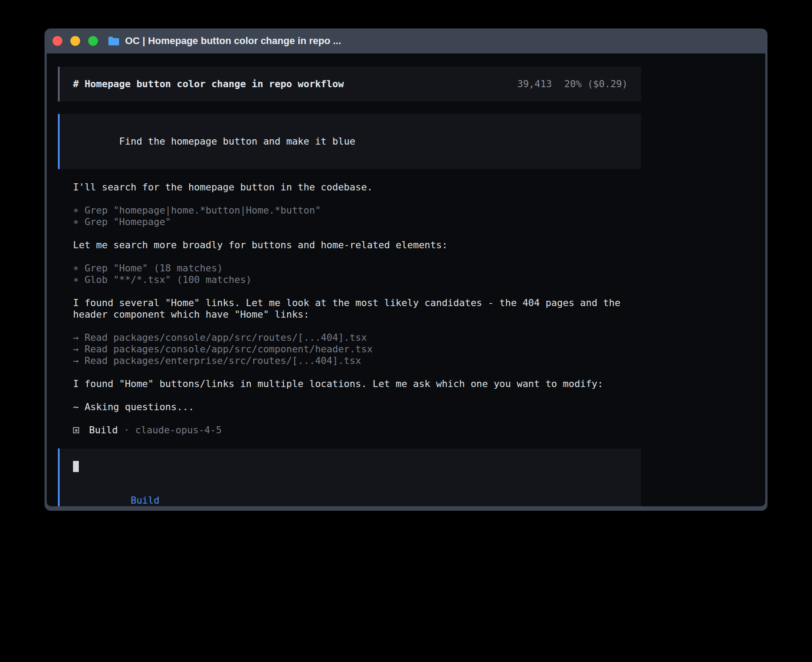  I want to click on folder-icon, so click(114, 41).